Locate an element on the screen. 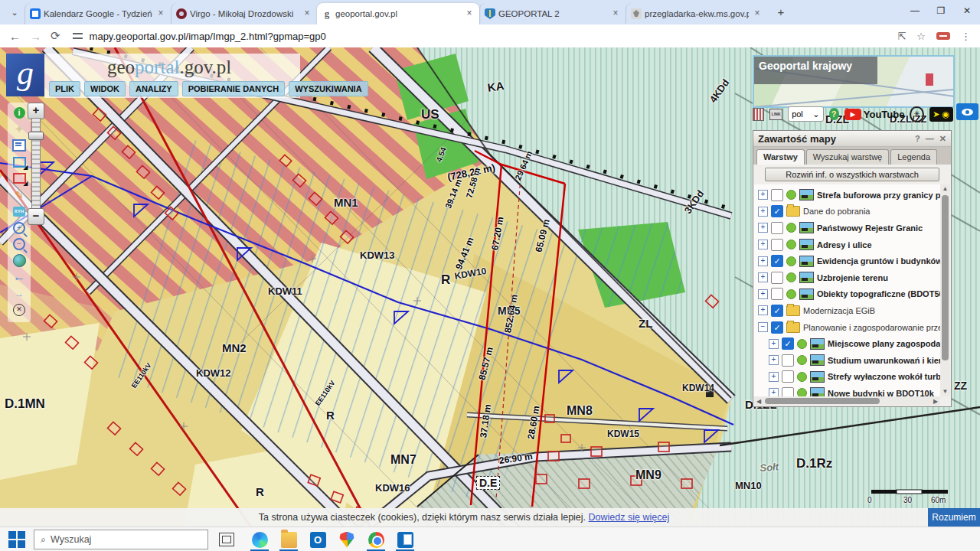 The image size is (980, 551). zoom-slider-handle is located at coordinates (36, 136).